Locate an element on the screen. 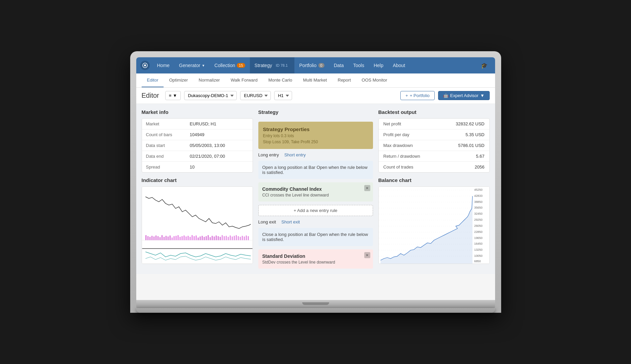 This screenshot has width=631, height=364. nav-portfolio: Portfolio 0 is located at coordinates (312, 65).